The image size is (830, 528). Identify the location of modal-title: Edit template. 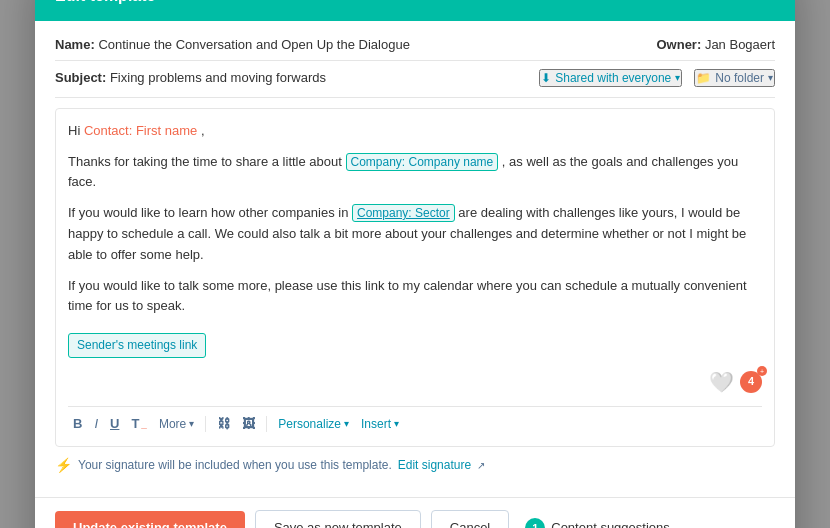
(105, 2).